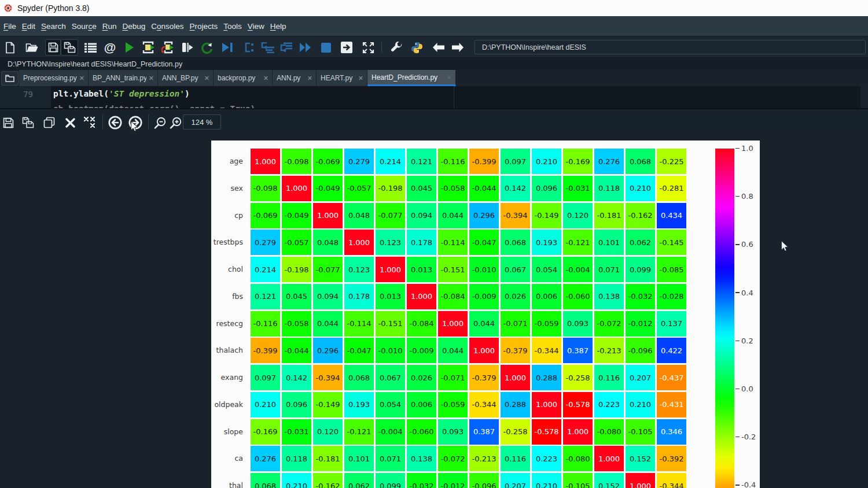  Describe the element at coordinates (10, 27) in the screenshot. I see `menu-item-file: File` at that location.